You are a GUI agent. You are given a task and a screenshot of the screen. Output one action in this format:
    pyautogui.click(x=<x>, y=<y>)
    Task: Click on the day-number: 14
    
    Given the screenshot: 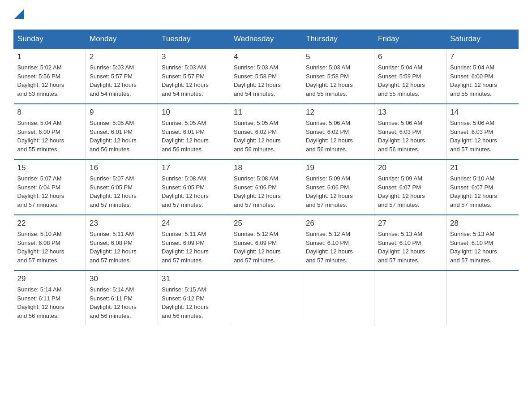 What is the action you would take?
    pyautogui.click(x=483, y=112)
    